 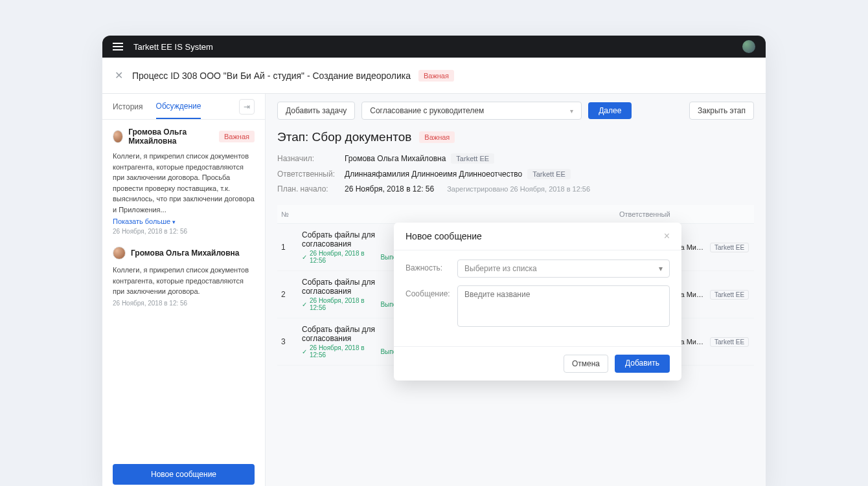 I want to click on meta-assigned: Назначил: Громова Ольга Михайловна Tarke…, so click(x=516, y=159).